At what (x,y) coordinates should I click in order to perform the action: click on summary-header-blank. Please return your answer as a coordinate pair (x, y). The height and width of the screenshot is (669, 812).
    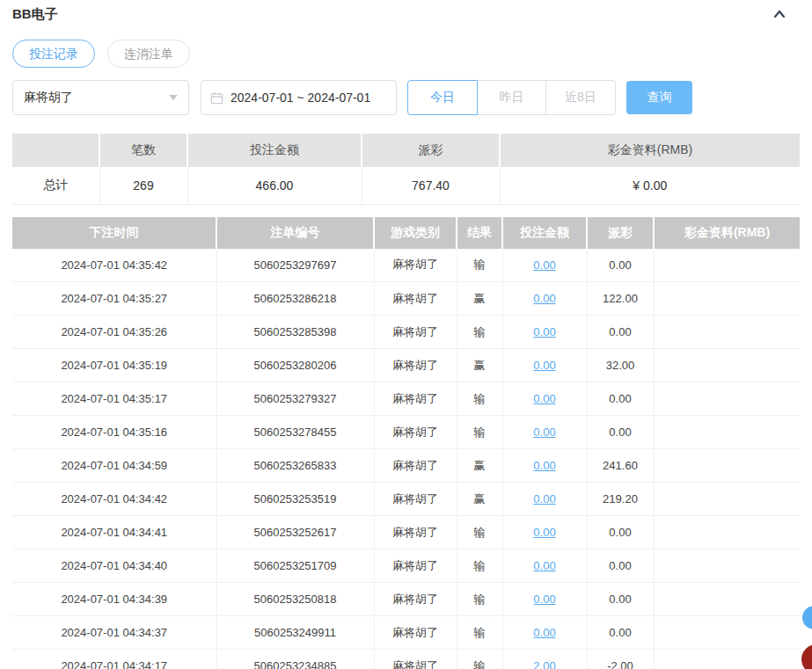
    Looking at the image, I should click on (56, 150).